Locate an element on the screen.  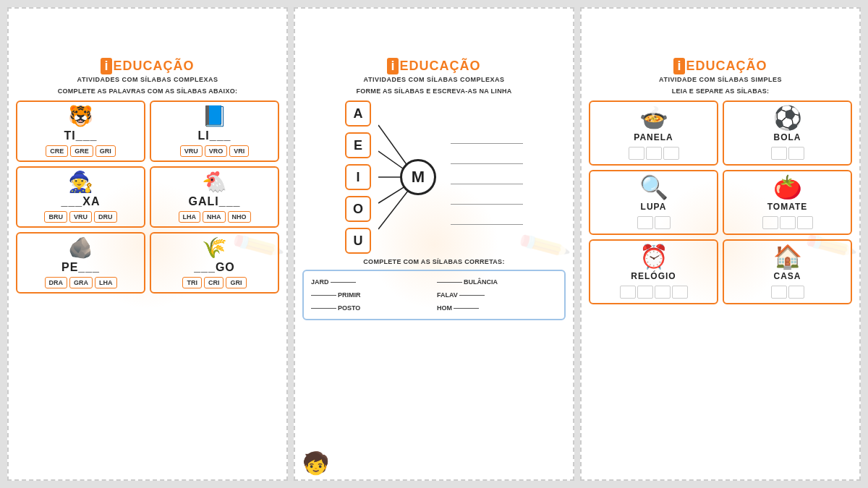
syl-4-2: LHA is located at coordinates (106, 283).